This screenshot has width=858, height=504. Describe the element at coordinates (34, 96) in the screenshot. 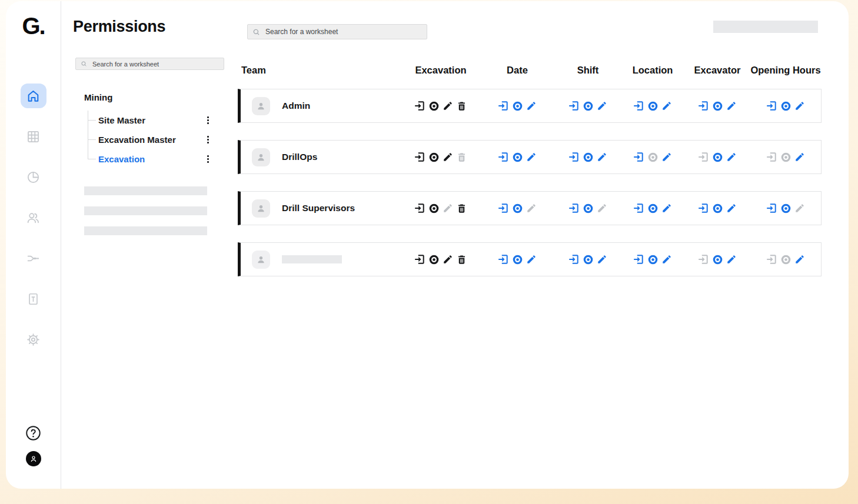

I see `sidebar-item-home` at that location.